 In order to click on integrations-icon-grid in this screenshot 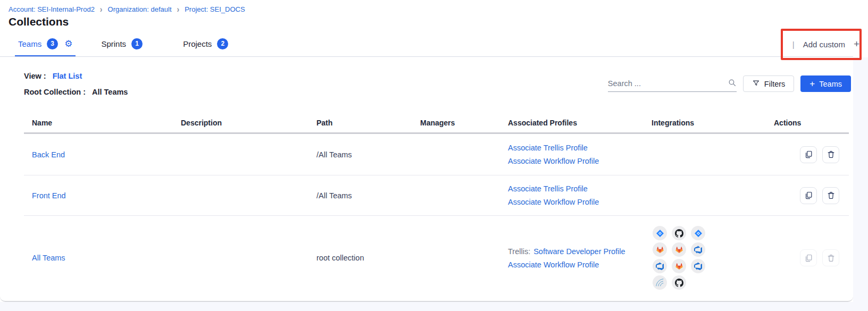, I will do `click(679, 258)`.